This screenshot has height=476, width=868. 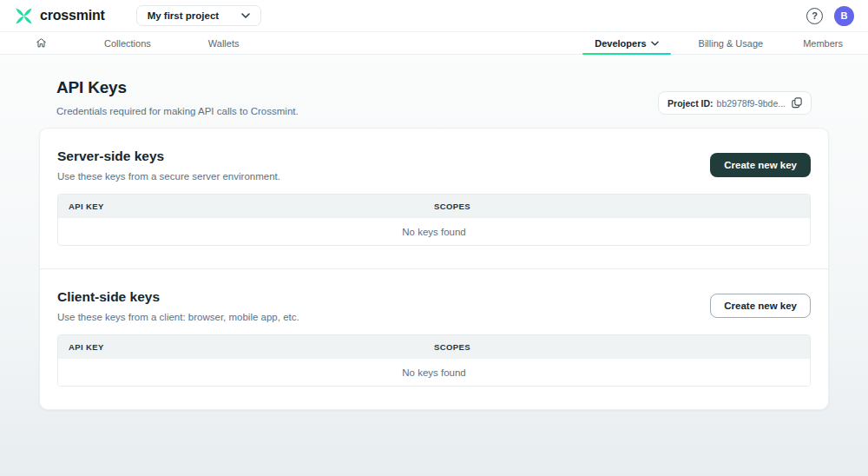 I want to click on help-icon: ?, so click(x=814, y=16).